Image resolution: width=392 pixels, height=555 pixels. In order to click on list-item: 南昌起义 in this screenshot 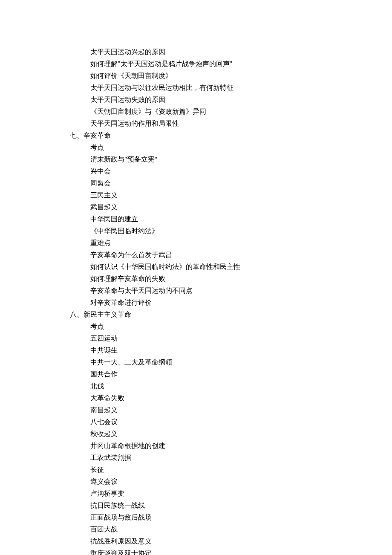, I will do `click(231, 410)`.